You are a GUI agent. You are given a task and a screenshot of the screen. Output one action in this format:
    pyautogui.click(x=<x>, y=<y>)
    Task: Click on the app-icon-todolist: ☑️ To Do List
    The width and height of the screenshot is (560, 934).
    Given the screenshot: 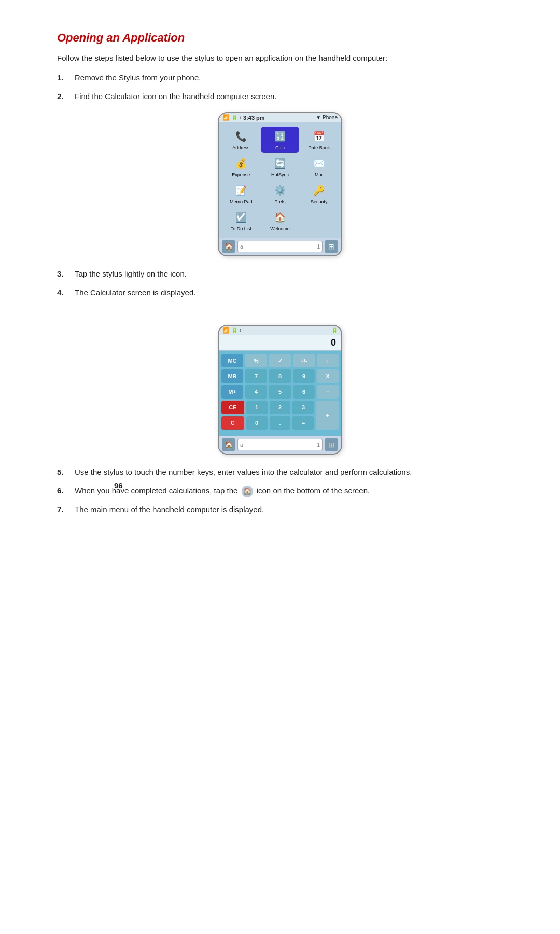 What is the action you would take?
    pyautogui.click(x=241, y=221)
    